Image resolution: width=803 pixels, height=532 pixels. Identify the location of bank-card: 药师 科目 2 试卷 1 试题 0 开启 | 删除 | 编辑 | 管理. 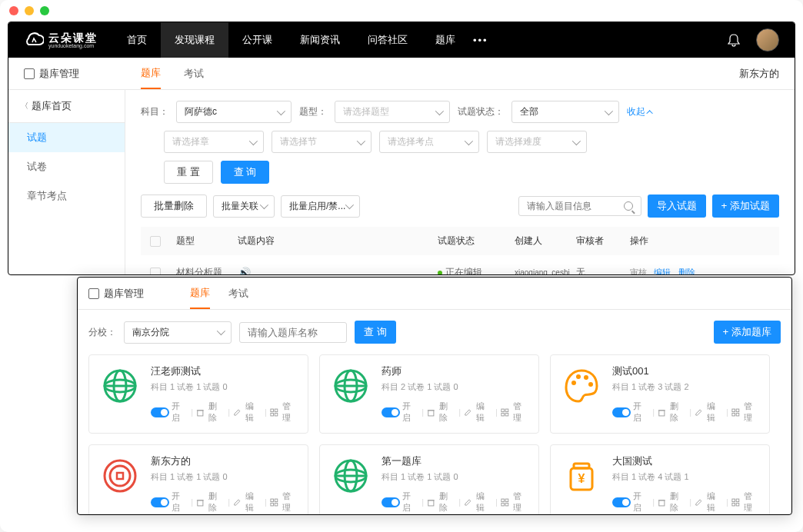
(429, 394).